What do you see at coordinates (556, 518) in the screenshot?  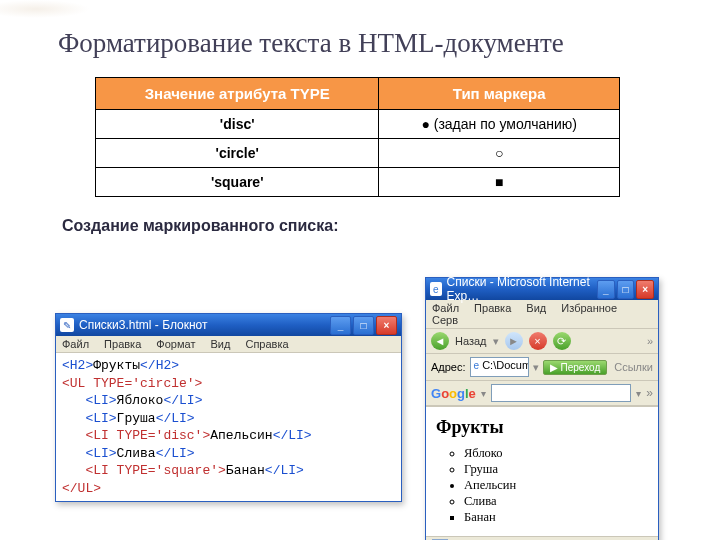 I see `list-item: Банан` at bounding box center [556, 518].